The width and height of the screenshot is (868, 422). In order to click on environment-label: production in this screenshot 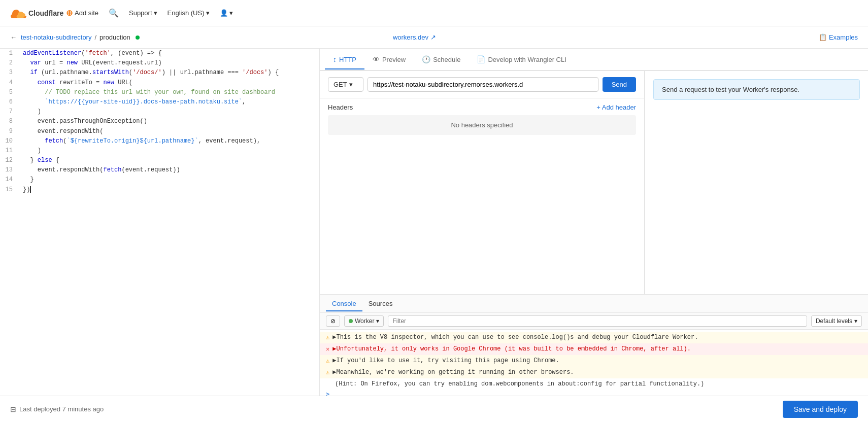, I will do `click(115, 38)`.